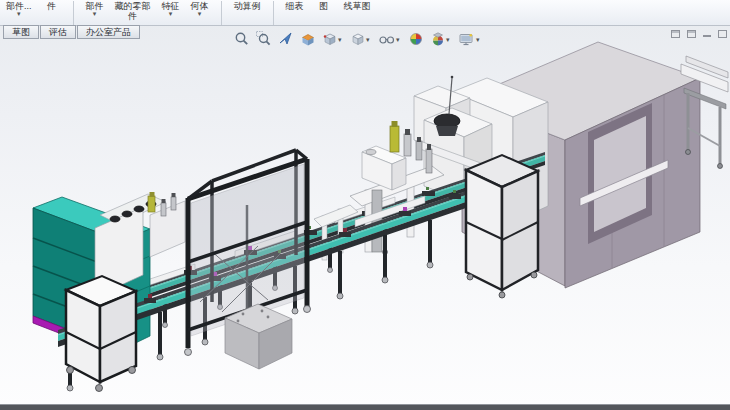 Image resolution: width=730 pixels, height=410 pixels. I want to click on restore-icon, so click(676, 34).